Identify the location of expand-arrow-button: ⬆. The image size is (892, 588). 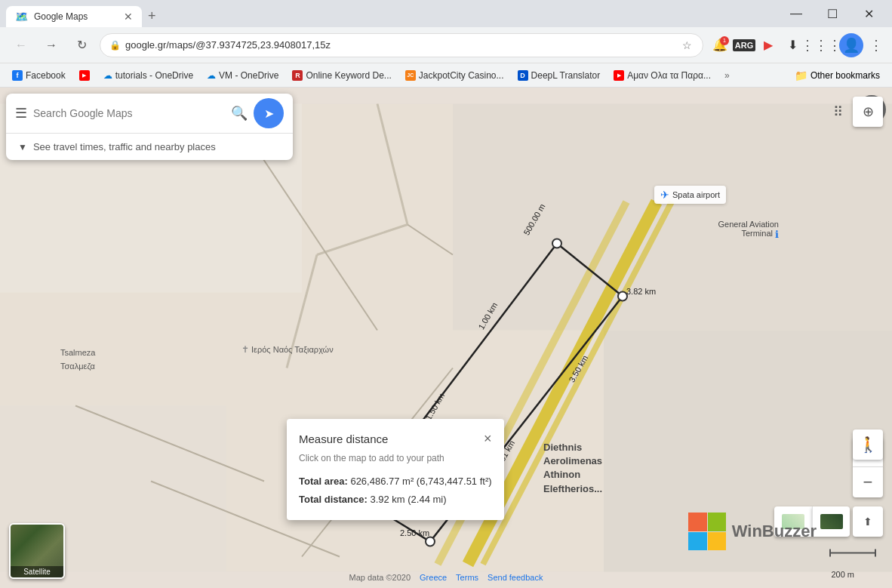
(868, 522).